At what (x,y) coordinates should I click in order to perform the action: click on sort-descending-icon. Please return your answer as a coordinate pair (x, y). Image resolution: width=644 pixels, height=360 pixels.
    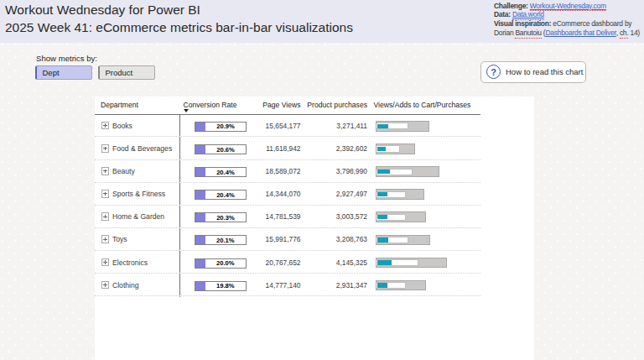
    Looking at the image, I should click on (186, 111).